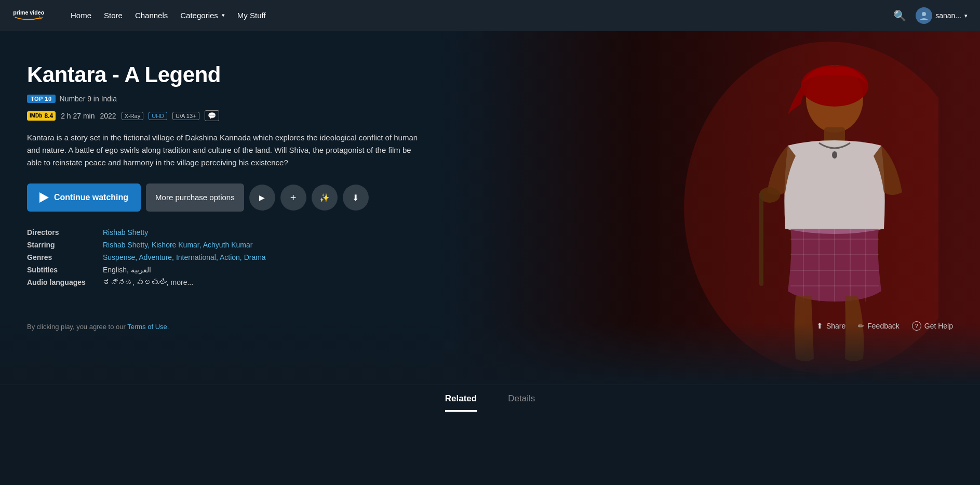 The image size is (980, 485). What do you see at coordinates (262, 198) in the screenshot?
I see `play-small-icon: ▶` at bounding box center [262, 198].